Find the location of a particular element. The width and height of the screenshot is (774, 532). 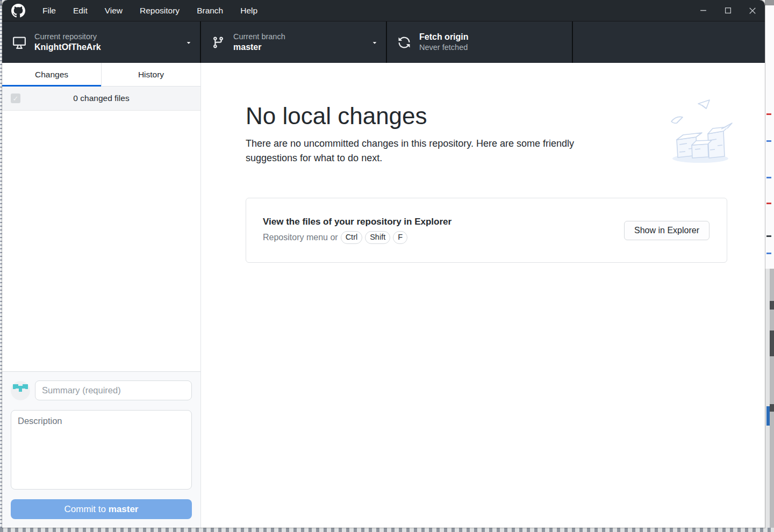

current-branch-text: Current branch master is located at coordinates (259, 42).